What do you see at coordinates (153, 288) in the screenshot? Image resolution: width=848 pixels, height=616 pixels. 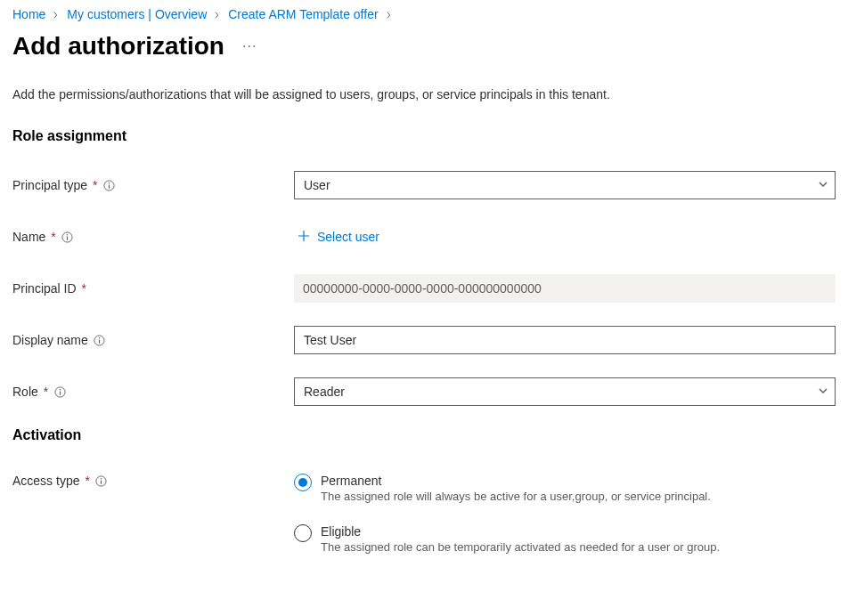 I see `label-principal-id: Principal ID *` at bounding box center [153, 288].